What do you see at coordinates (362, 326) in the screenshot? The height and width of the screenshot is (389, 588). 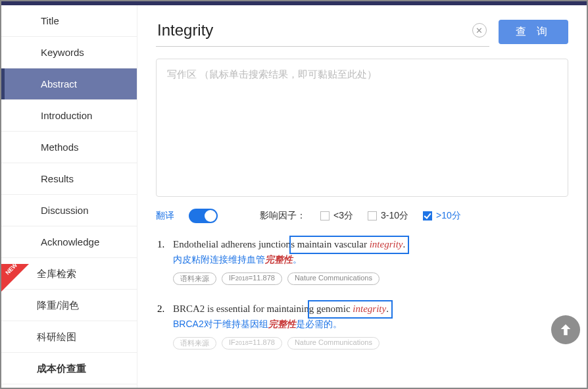 I see `result-item: 2. BRCA2 is essential for maintaining ge…` at bounding box center [362, 326].